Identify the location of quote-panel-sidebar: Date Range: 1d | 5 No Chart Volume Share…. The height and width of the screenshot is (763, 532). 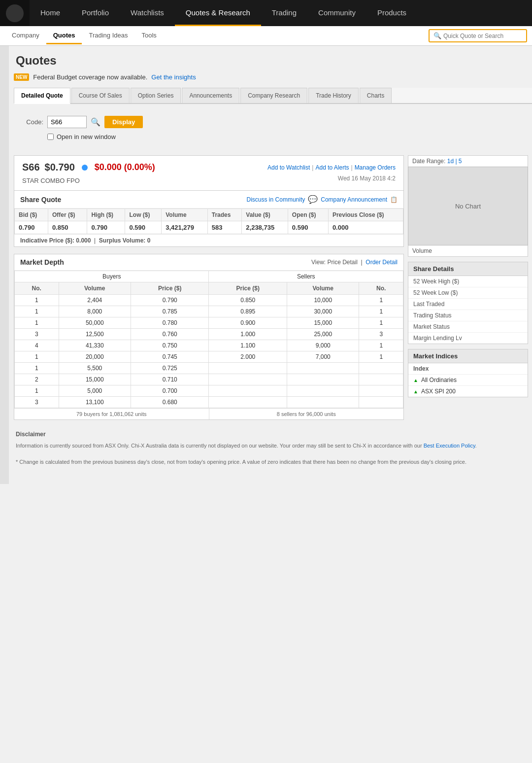
(468, 288).